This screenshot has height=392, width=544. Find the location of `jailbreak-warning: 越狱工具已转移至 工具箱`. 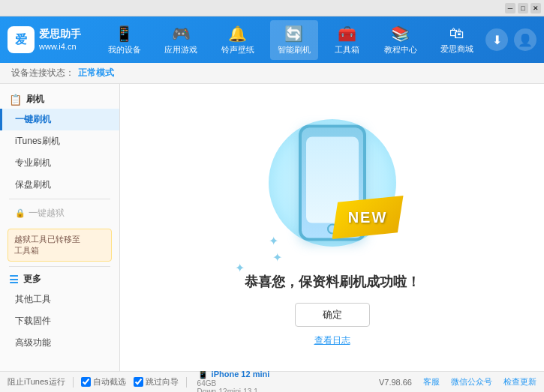

jailbreak-warning: 越狱工具已转移至 工具箱 is located at coordinates (60, 245).